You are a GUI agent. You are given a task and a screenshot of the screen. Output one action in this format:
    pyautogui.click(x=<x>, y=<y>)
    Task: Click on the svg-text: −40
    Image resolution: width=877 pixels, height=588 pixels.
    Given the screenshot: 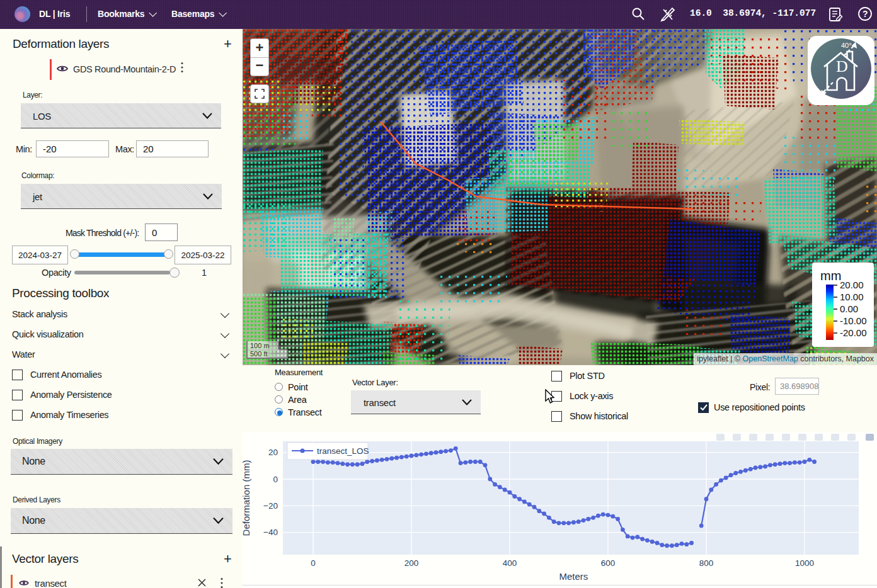 What is the action you would take?
    pyautogui.click(x=271, y=533)
    